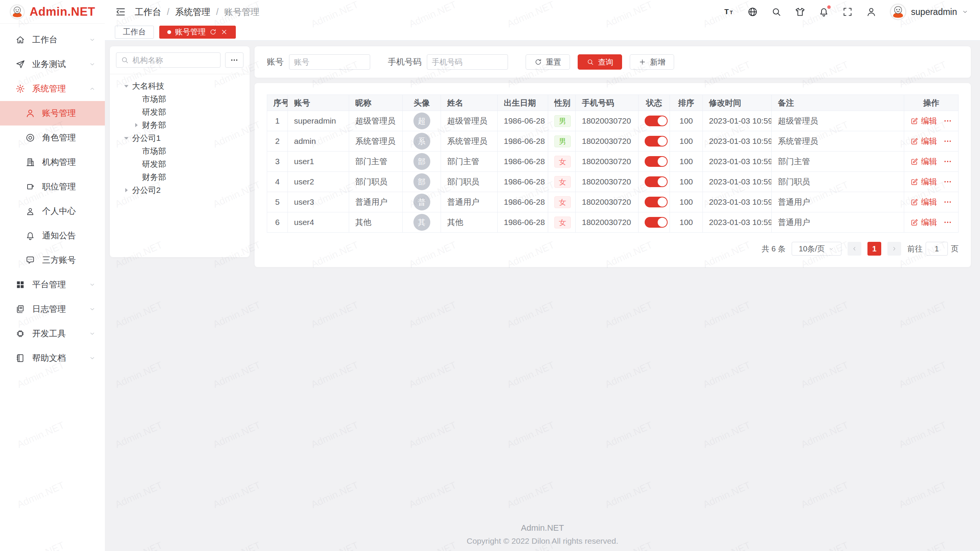 This screenshot has width=980, height=551. What do you see at coordinates (554, 62) in the screenshot?
I see `reset-button-label: 重置` at bounding box center [554, 62].